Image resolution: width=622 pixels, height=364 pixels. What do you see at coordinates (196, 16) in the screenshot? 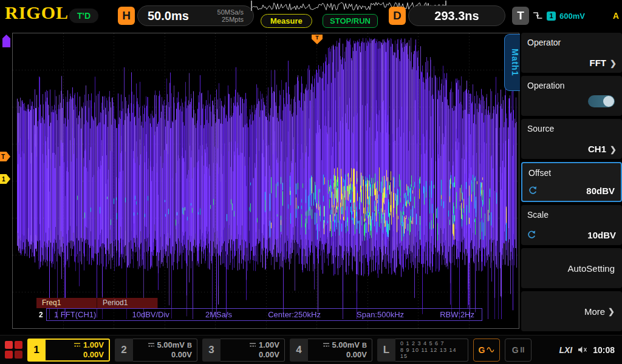
I see `timebase-pill: 50.0ms 50MSa/s 25Mpts` at bounding box center [196, 16].